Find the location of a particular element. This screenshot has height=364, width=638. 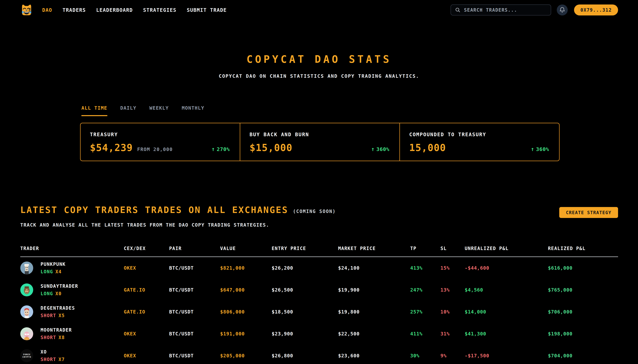

create-strategy-button: CREATE STRATEGY is located at coordinates (588, 212).